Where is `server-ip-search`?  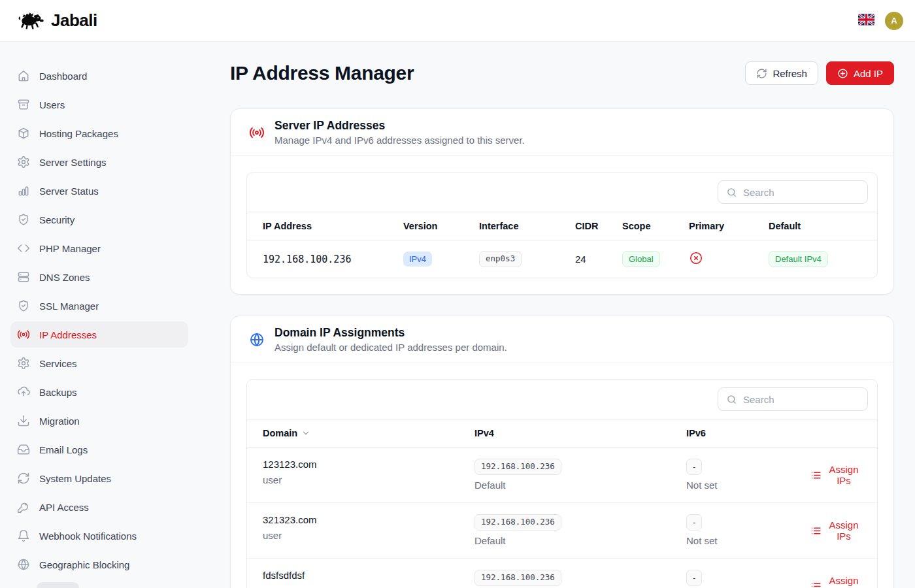
server-ip-search is located at coordinates (793, 192).